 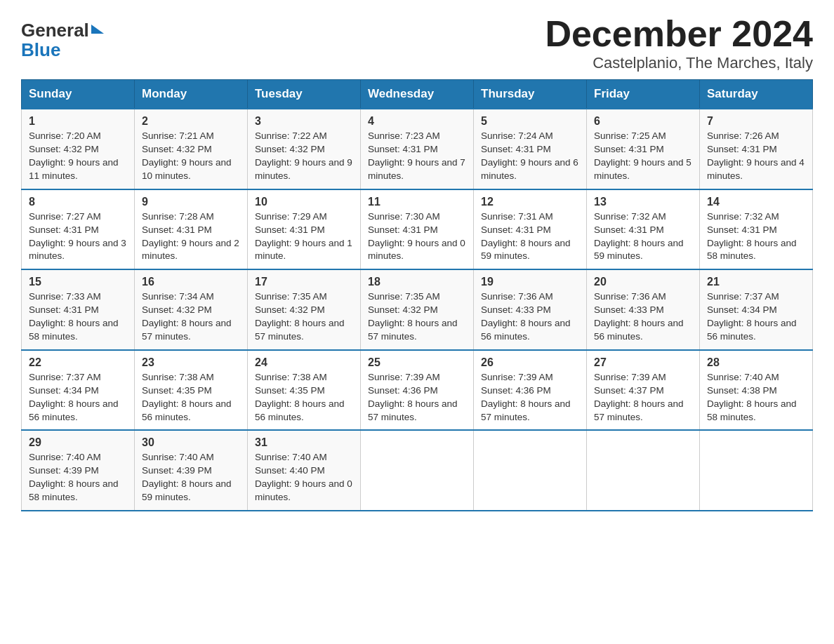 I want to click on calendar-cell: 7Sunrise: 7:26 AMSunset: 4:31 PMDaylight…, so click(x=757, y=149).